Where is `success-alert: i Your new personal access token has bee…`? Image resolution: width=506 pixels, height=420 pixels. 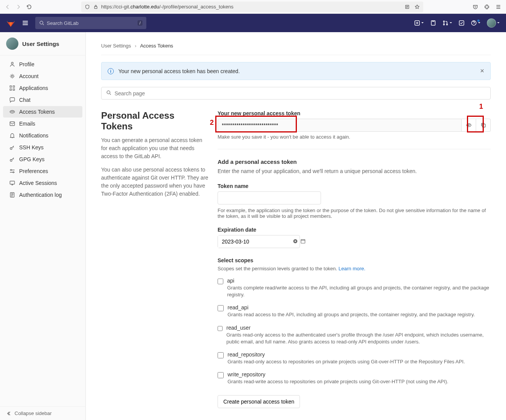 success-alert: i Your new personal access token has bee… is located at coordinates (296, 71).